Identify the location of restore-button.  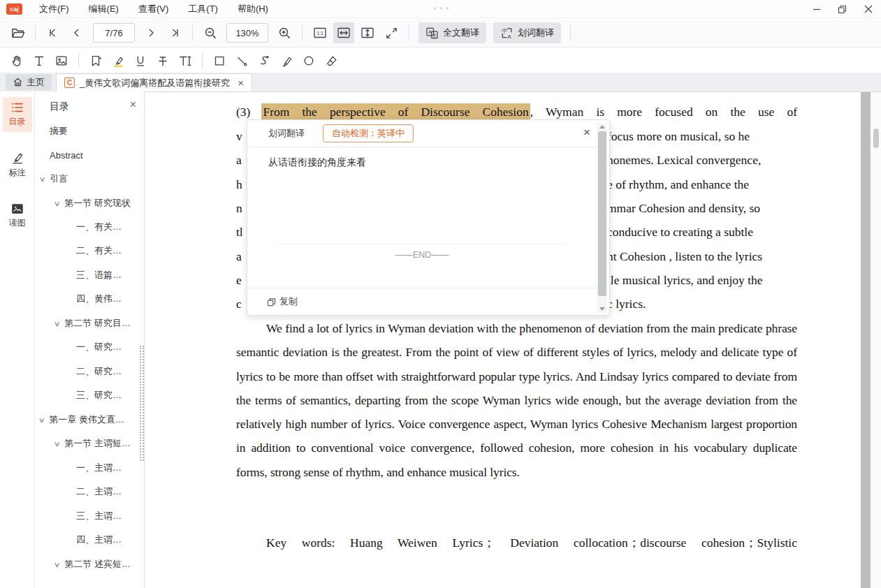
(843, 9).